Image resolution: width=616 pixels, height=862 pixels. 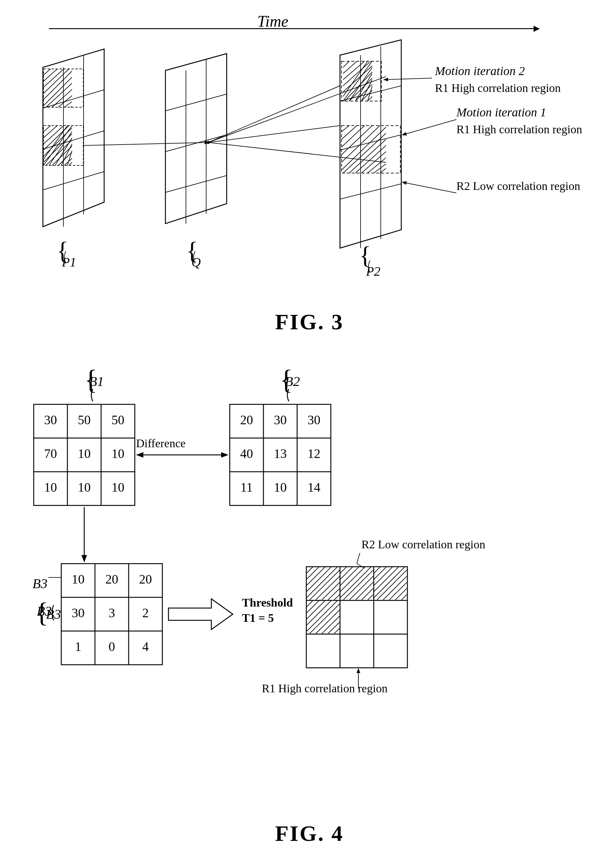 I want to click on svg-text: 70, so click(x=50, y=454).